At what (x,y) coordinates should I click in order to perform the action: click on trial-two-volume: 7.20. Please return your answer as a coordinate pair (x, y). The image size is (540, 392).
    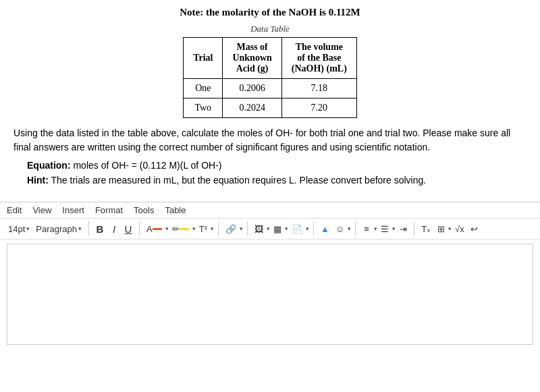
    Looking at the image, I should click on (319, 108).